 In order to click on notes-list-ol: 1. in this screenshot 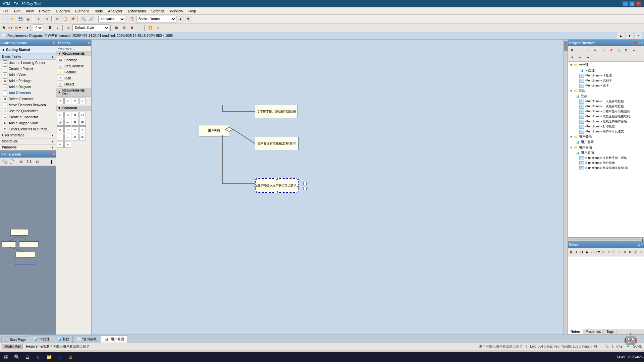, I will do `click(614, 252)`.